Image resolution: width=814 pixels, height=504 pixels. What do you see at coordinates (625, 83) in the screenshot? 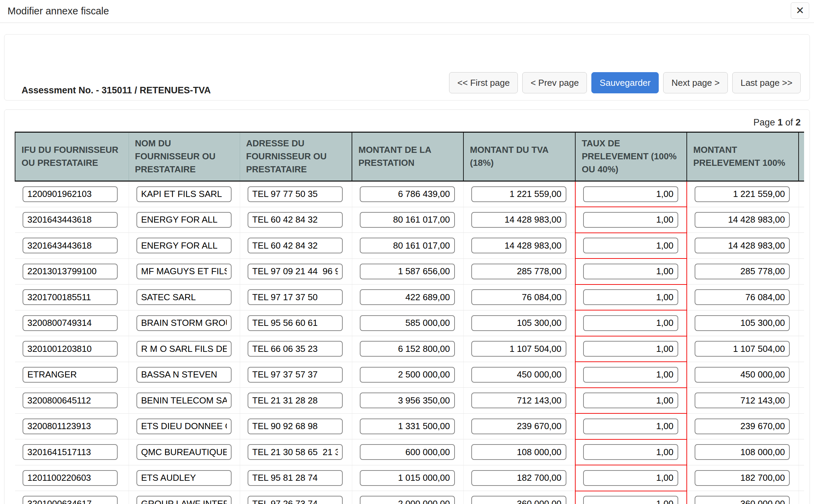
I see `save-button: Sauvegarder` at bounding box center [625, 83].